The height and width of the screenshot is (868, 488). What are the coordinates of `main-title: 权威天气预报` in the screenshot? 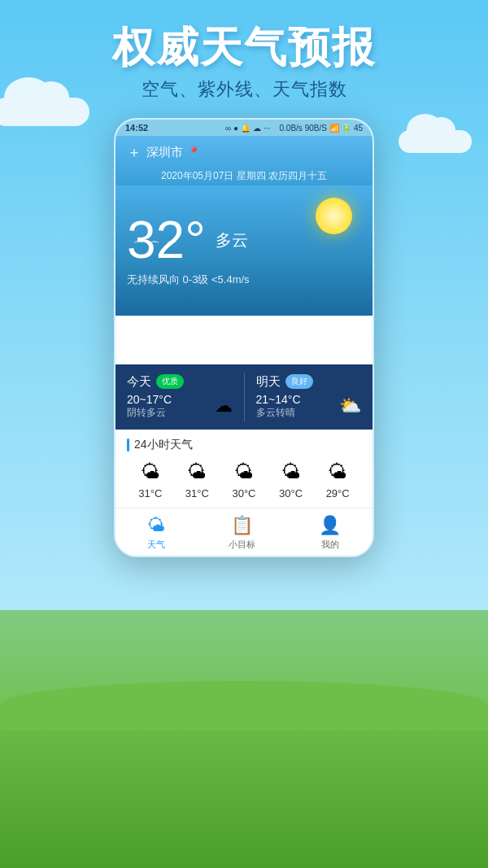 It's located at (244, 47).